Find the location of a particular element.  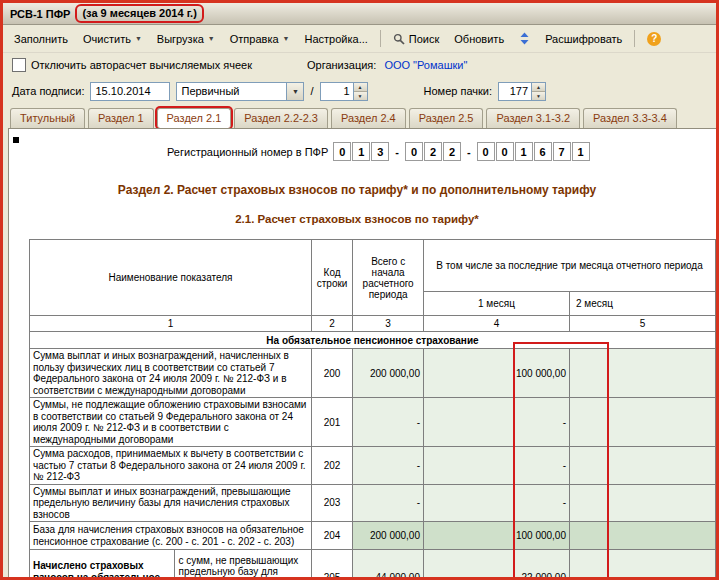

correction-type-select: Первичный ▼ is located at coordinates (240, 92).